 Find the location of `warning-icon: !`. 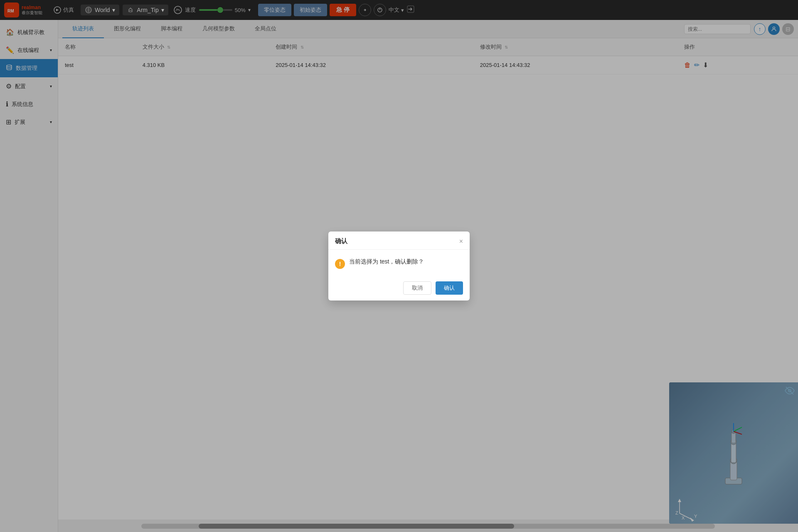

warning-icon: ! is located at coordinates (340, 264).